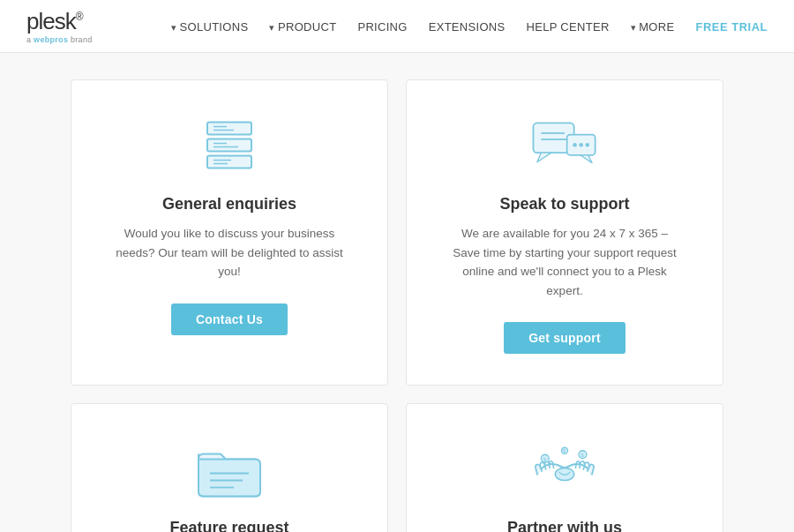 The width and height of the screenshot is (794, 532). Describe the element at coordinates (60, 21) in the screenshot. I see `logo-text: plesk®` at that location.